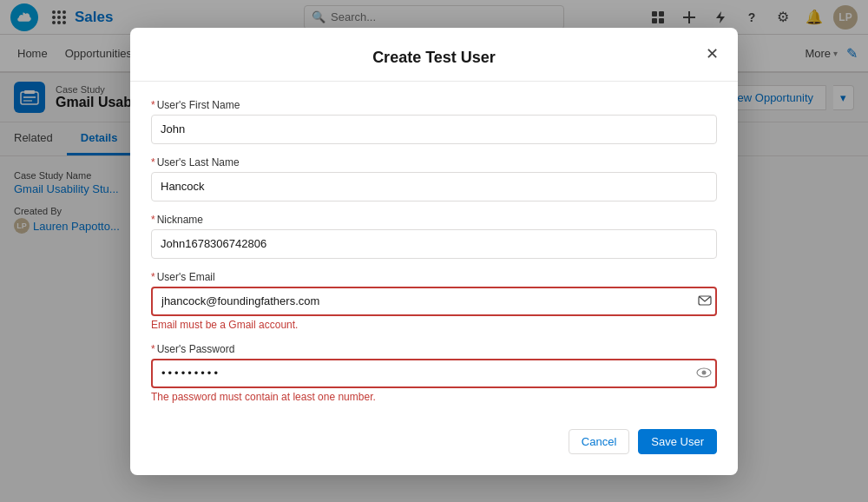 Image resolution: width=868 pixels, height=502 pixels. I want to click on modal-title: Create Test User, so click(434, 57).